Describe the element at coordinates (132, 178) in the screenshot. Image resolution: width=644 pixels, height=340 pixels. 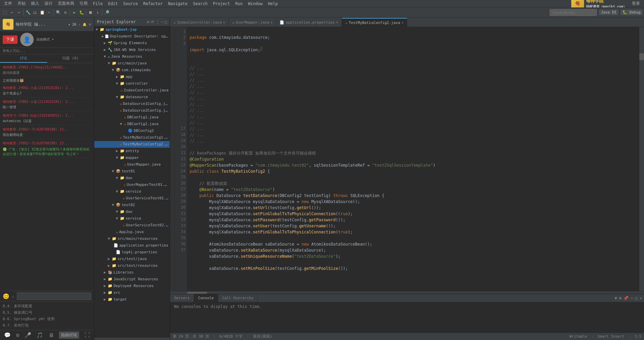
I see `tree-item-dao1: ▼ 📁 dao` at that location.